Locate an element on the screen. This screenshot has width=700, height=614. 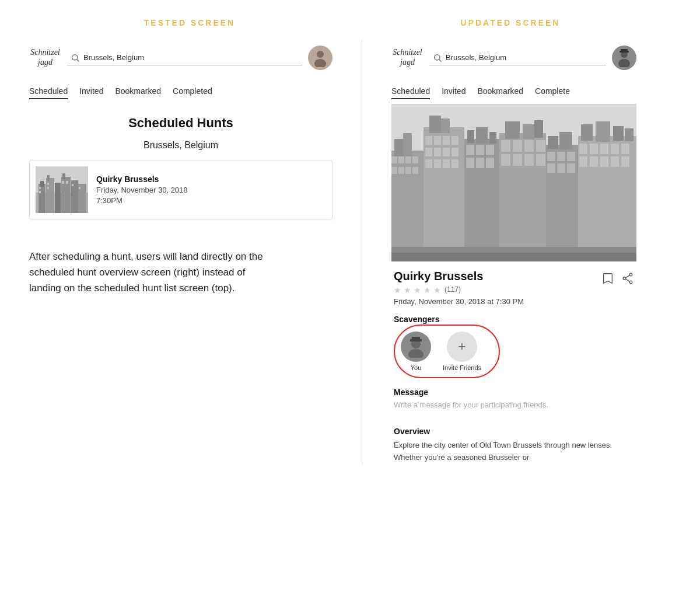
bookmark-icon is located at coordinates (608, 278).